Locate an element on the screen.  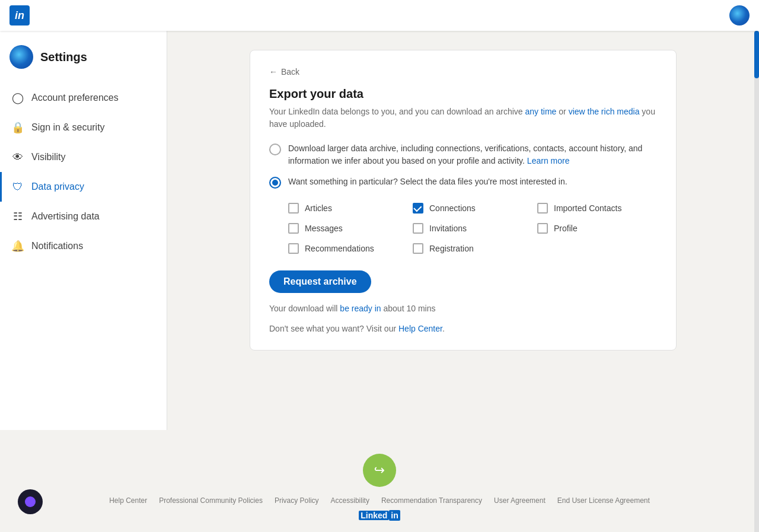
screen-reader-button is located at coordinates (30, 502).